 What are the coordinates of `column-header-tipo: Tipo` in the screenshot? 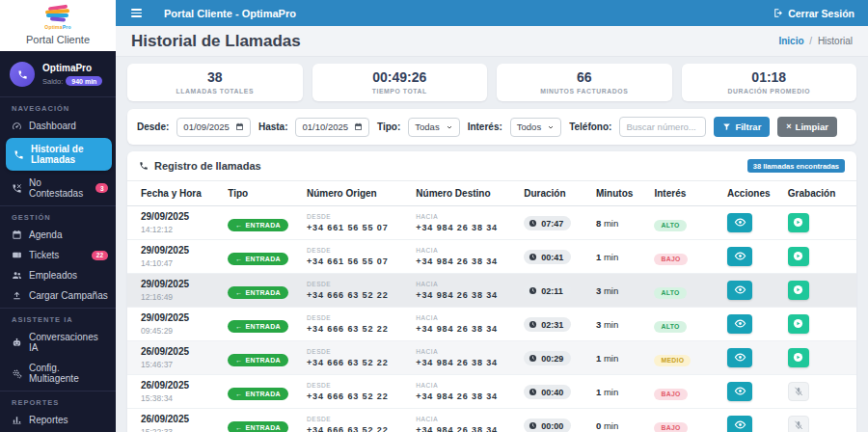 It's located at (261, 194).